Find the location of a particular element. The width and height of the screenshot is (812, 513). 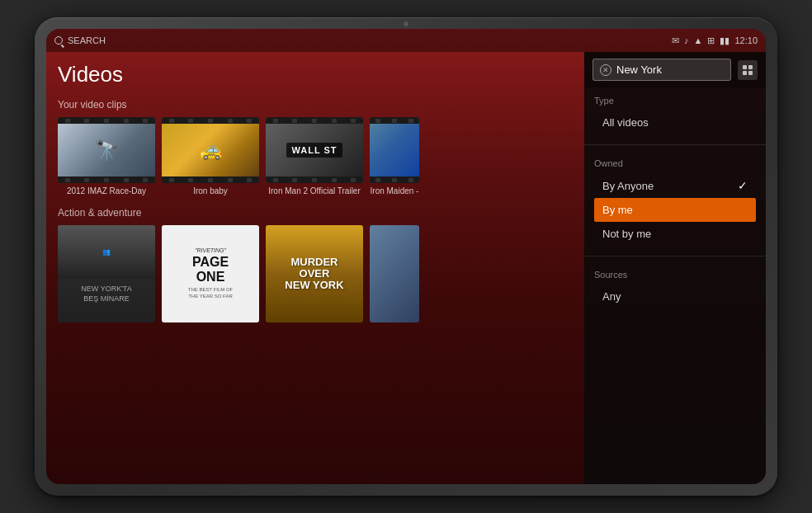

search-field: ✕ New York is located at coordinates (662, 69).